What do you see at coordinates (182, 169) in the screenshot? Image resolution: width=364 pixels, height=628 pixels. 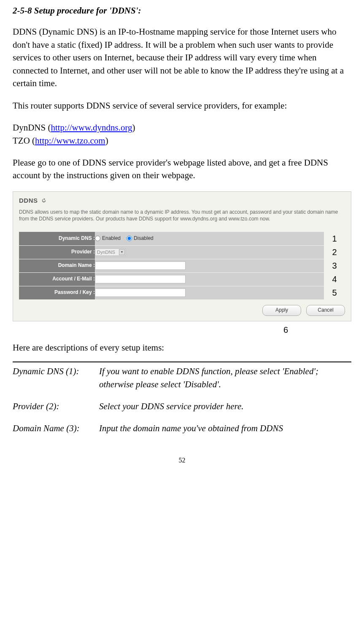 I see `paragraph-instructions: Please go to one of DDNS service provide…` at bounding box center [182, 169].